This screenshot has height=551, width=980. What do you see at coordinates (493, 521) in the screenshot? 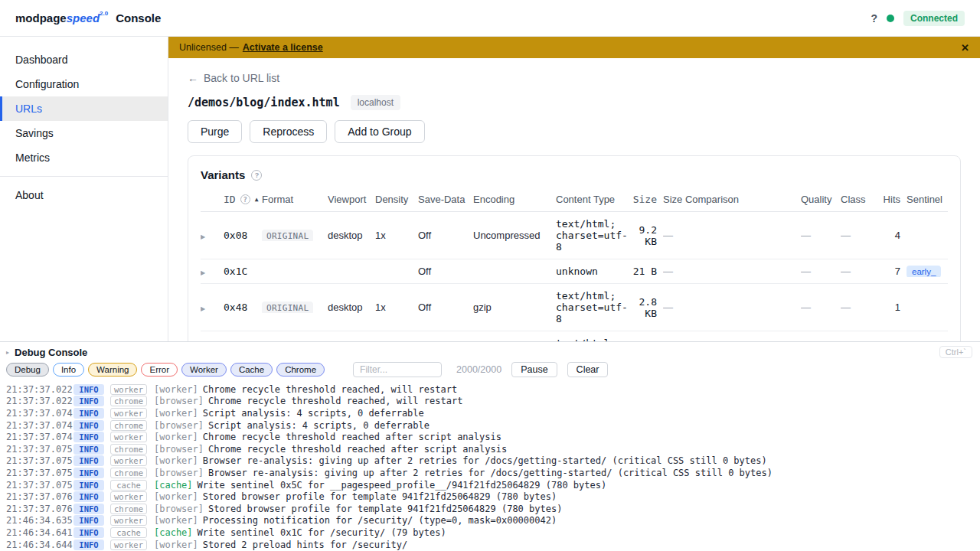
I see `log-line: 21:46:34.635INFOworker[worker]Processing…` at bounding box center [493, 521].